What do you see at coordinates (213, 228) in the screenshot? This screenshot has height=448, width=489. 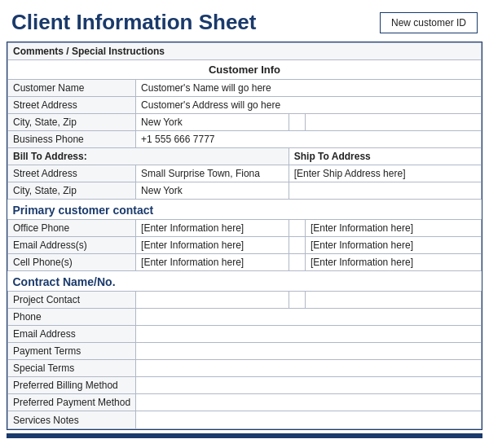 I see `office-phone-value1: [Enter Information here]` at bounding box center [213, 228].